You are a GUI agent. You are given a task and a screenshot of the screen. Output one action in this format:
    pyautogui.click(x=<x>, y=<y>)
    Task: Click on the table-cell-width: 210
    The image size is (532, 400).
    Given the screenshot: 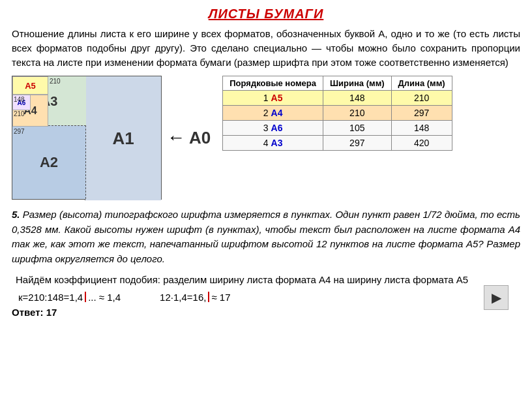 What is the action you would take?
    pyautogui.click(x=357, y=114)
    